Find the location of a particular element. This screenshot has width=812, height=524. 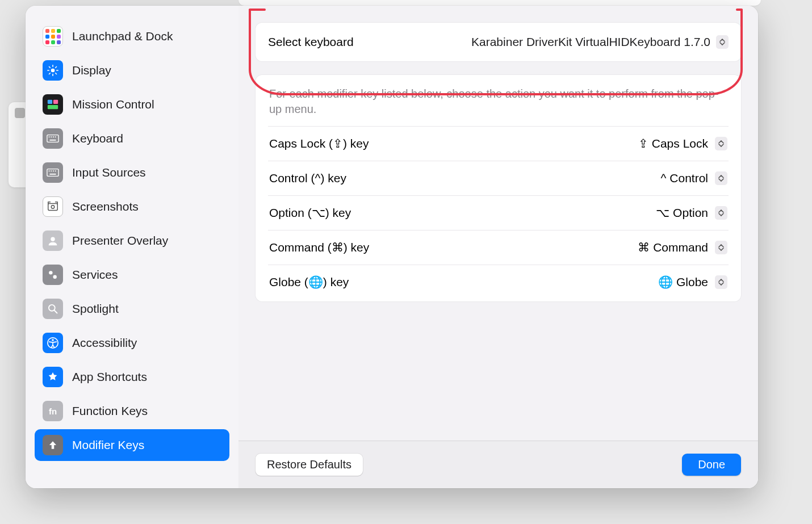

footer: Restore Defaults Done is located at coordinates (499, 464).